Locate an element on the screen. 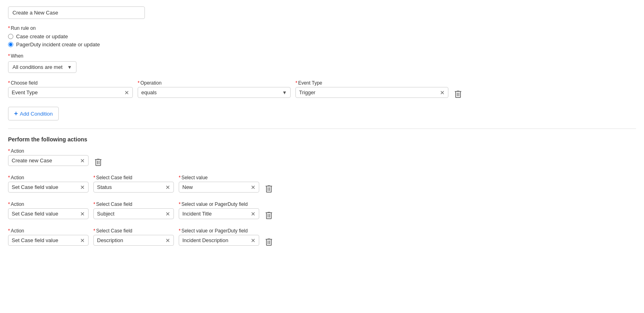 This screenshot has width=644, height=313. select-value-label-2: *Select value or PagerDuty field is located at coordinates (219, 204).